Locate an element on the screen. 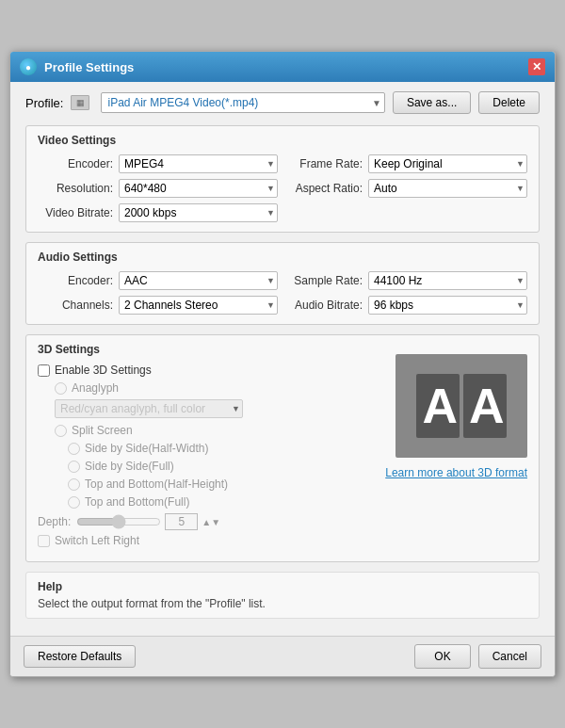 The image size is (565, 728). app-icon: ● is located at coordinates (28, 67).